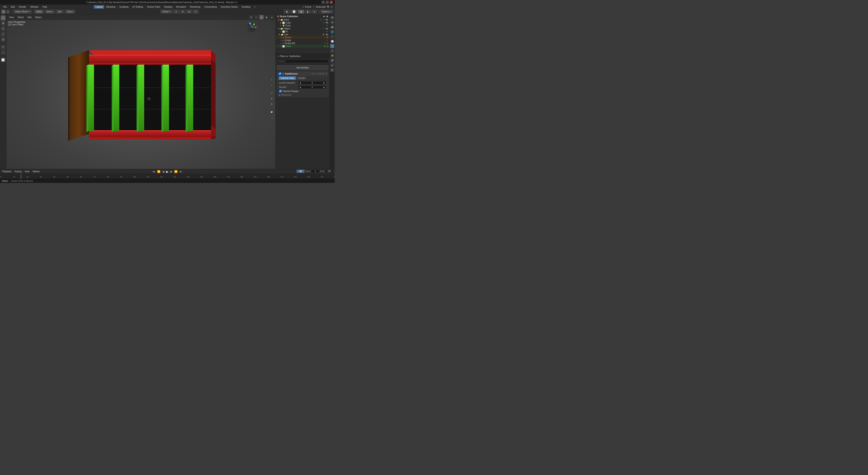  I want to click on sc-item-empty001: ▷ ⊕ Empty.001 👁 ⊡, so click(303, 43).